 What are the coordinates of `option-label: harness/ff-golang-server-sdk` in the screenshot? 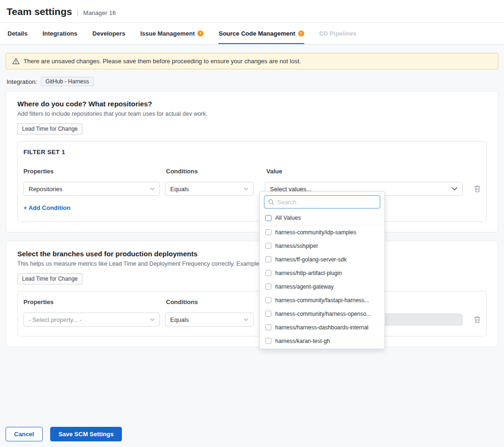 It's located at (311, 260).